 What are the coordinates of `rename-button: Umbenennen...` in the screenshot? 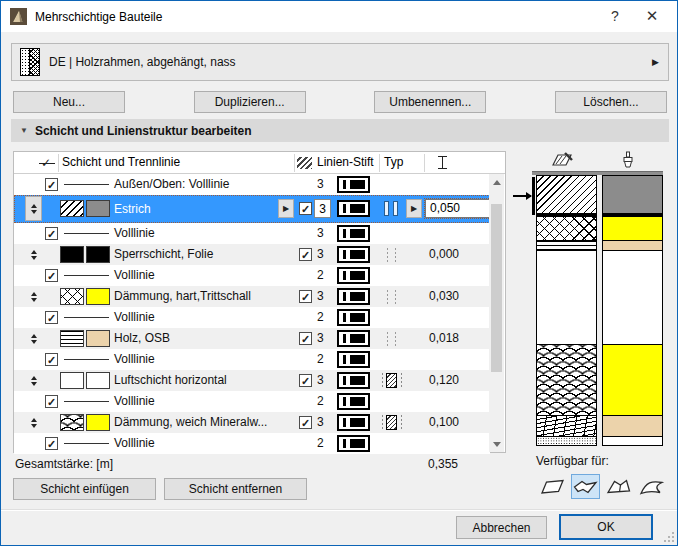 It's located at (430, 102).